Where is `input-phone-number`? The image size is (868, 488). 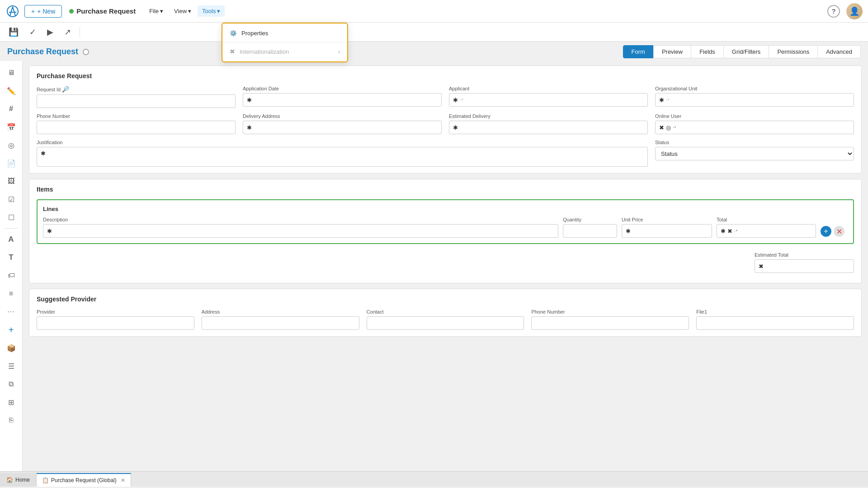
input-phone-number is located at coordinates (136, 127).